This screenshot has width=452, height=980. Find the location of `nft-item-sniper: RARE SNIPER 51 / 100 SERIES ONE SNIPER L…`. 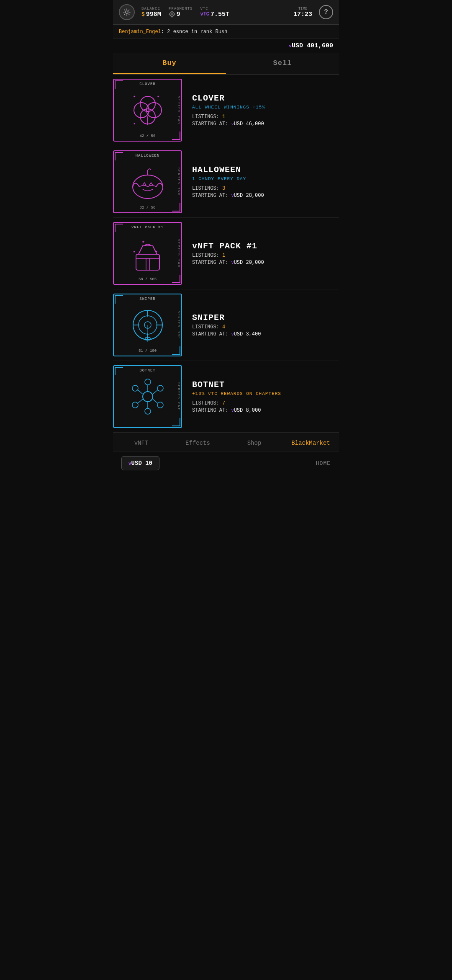

nft-item-sniper: RARE SNIPER 51 / 100 SERIES ONE SNIPER L… is located at coordinates (226, 325).